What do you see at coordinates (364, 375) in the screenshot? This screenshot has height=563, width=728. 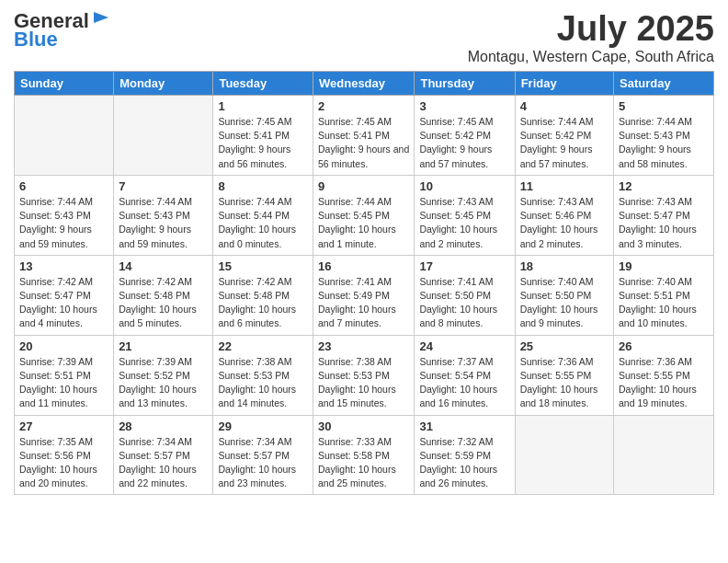 I see `week-row-3: 20Sunrise: 7:39 AMSunset: 5:51 PMDayligh…` at bounding box center [364, 375].